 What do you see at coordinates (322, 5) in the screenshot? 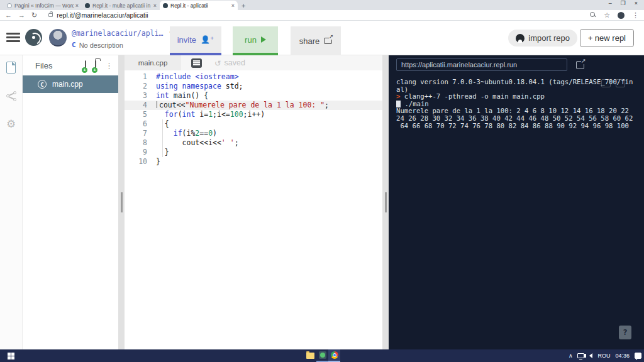
I see `browser-tab-strip: Pagini « InfoGim — WordPress.c×Repl.it -…` at bounding box center [322, 5].